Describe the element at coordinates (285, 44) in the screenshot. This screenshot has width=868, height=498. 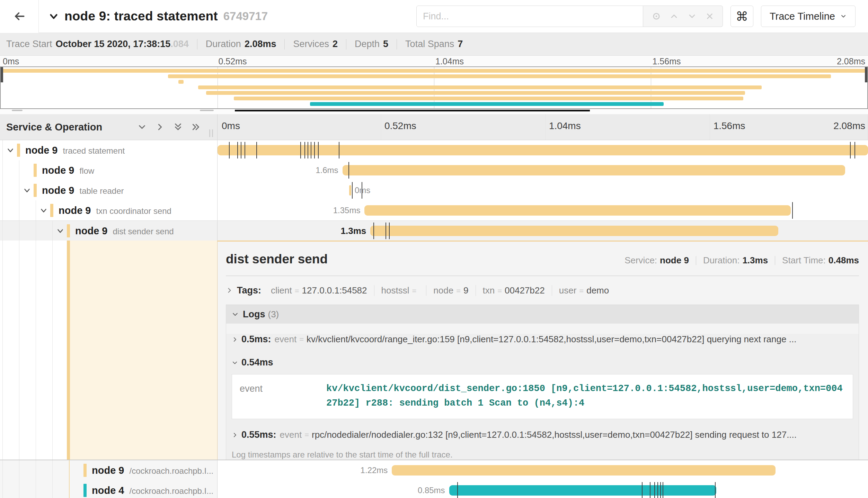
I see `divider` at that location.